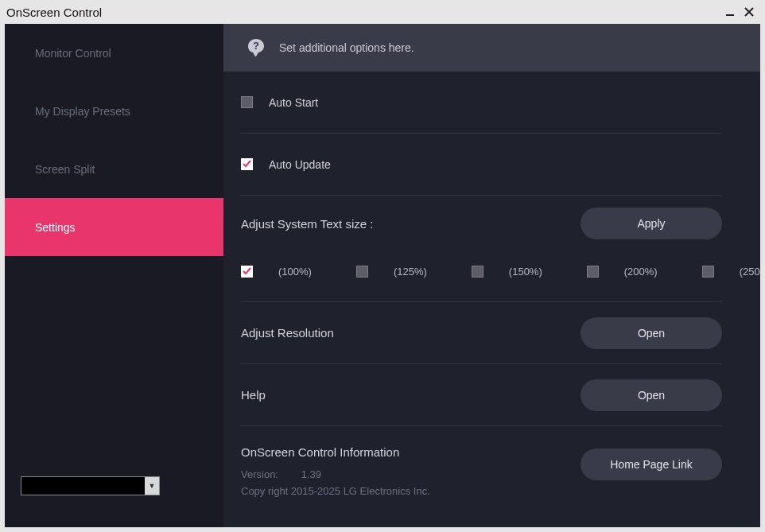 Image resolution: width=765 pixels, height=532 pixels. What do you see at coordinates (307, 224) in the screenshot?
I see `text-size-title: Adjust System Text size :` at bounding box center [307, 224].